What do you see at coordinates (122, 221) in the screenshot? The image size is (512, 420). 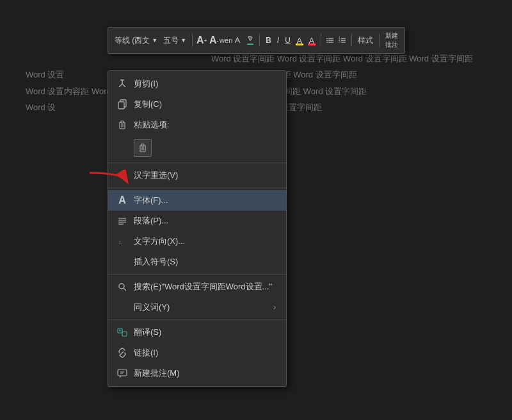 I see `paragraph-icon` at bounding box center [122, 221].